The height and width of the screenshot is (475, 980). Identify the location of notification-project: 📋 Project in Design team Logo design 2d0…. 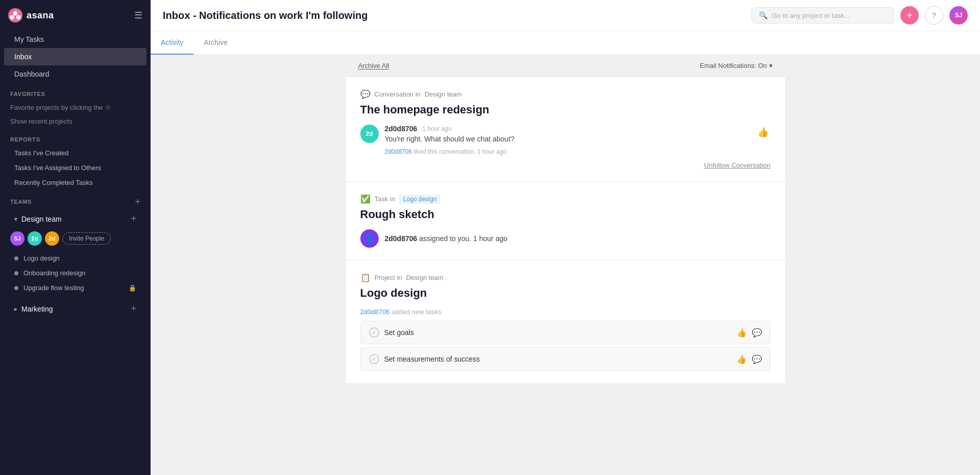
(566, 322).